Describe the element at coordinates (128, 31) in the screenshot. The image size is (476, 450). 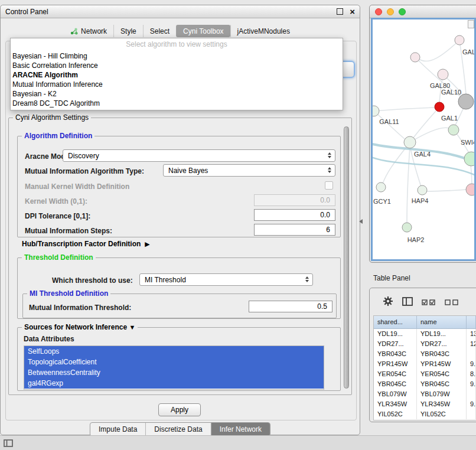
I see `tab-style: Style` at that location.